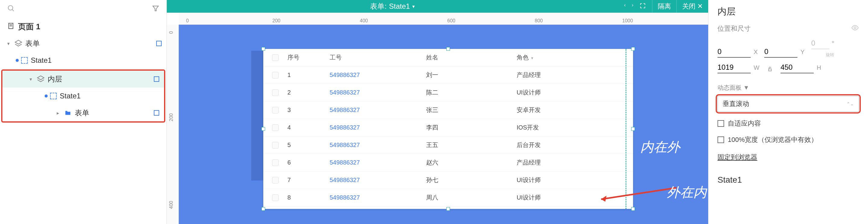 This screenshot has width=868, height=224. What do you see at coordinates (187, 21) in the screenshot?
I see `ruler-tick: 0` at bounding box center [187, 21].